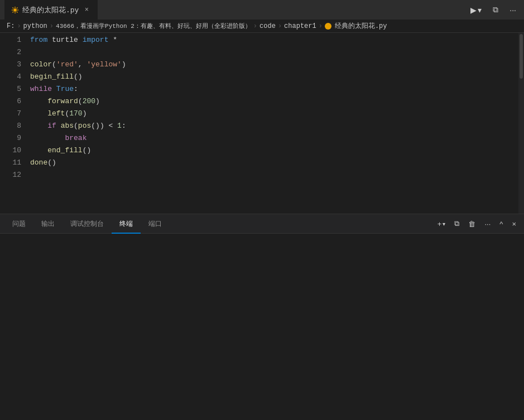 The image size is (524, 420). Describe the element at coordinates (15, 40) in the screenshot. I see `line-number: 1` at that location.